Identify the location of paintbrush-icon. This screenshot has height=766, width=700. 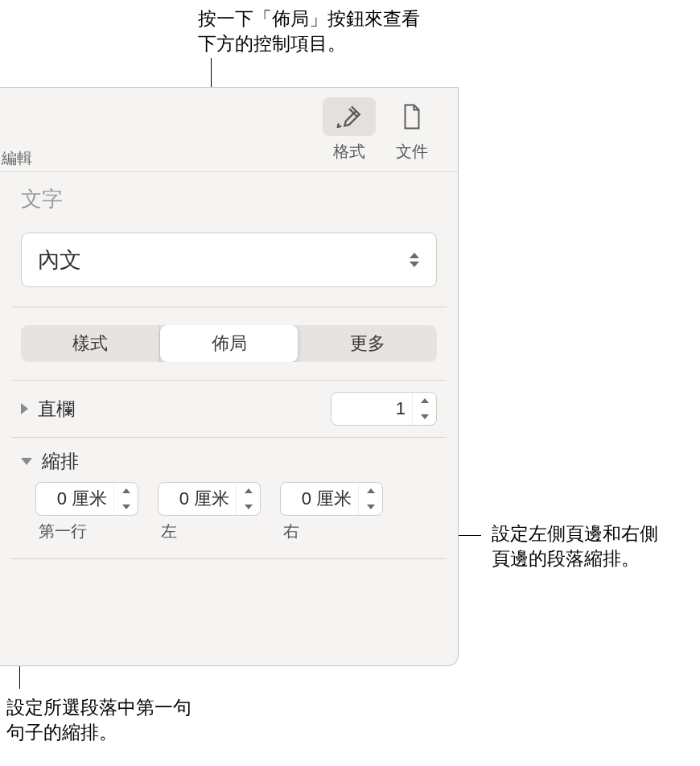
(349, 117).